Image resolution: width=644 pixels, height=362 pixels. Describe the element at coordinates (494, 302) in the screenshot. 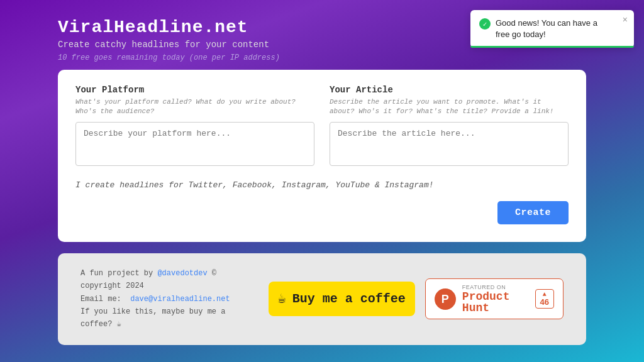

I see `ph-name: Product Hunt` at that location.